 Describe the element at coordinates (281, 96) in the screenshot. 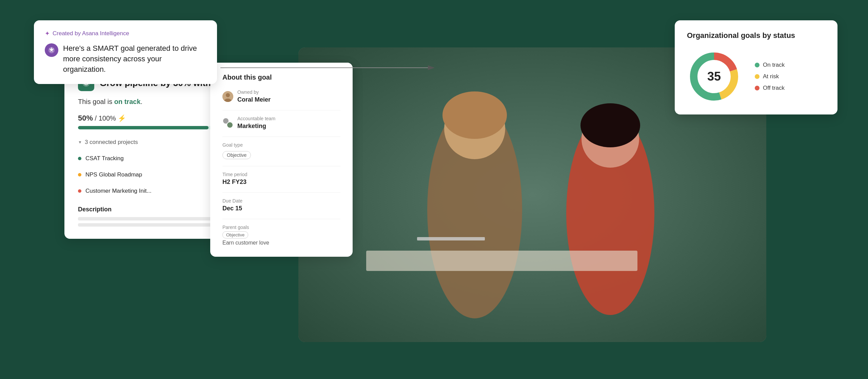

I see `owned-by-section: Owned by Coral Meier` at that location.